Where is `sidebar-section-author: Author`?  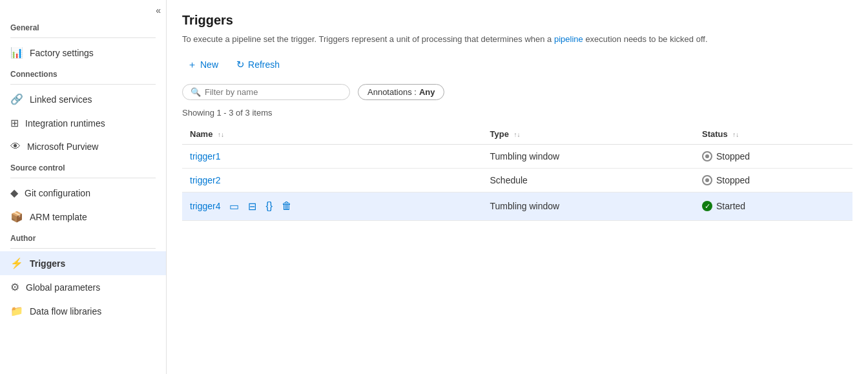 sidebar-section-author: Author is located at coordinates (83, 237).